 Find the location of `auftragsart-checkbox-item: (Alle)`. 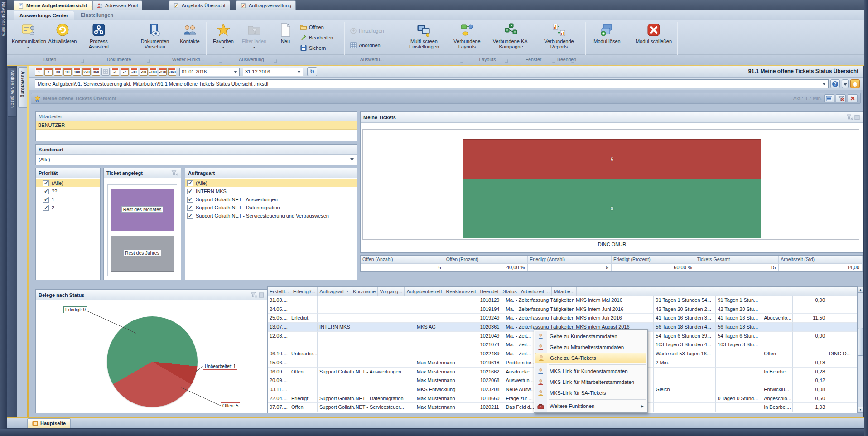

auftragsart-checkbox-item: (Alle) is located at coordinates (271, 183).